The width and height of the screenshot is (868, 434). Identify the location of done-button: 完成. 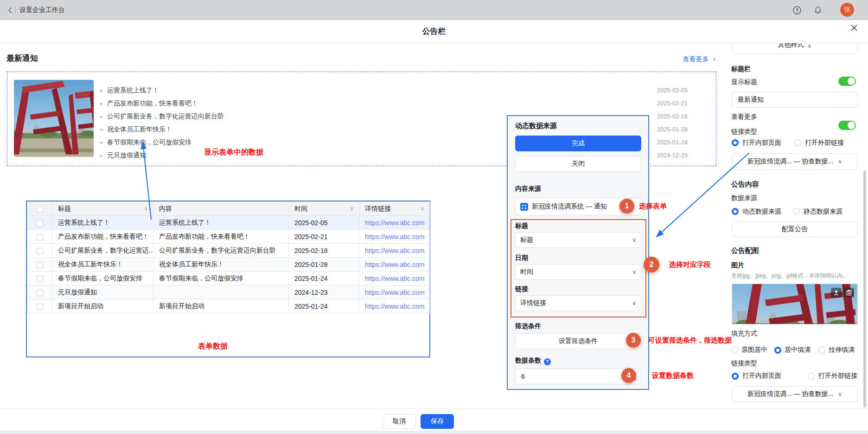
(578, 143).